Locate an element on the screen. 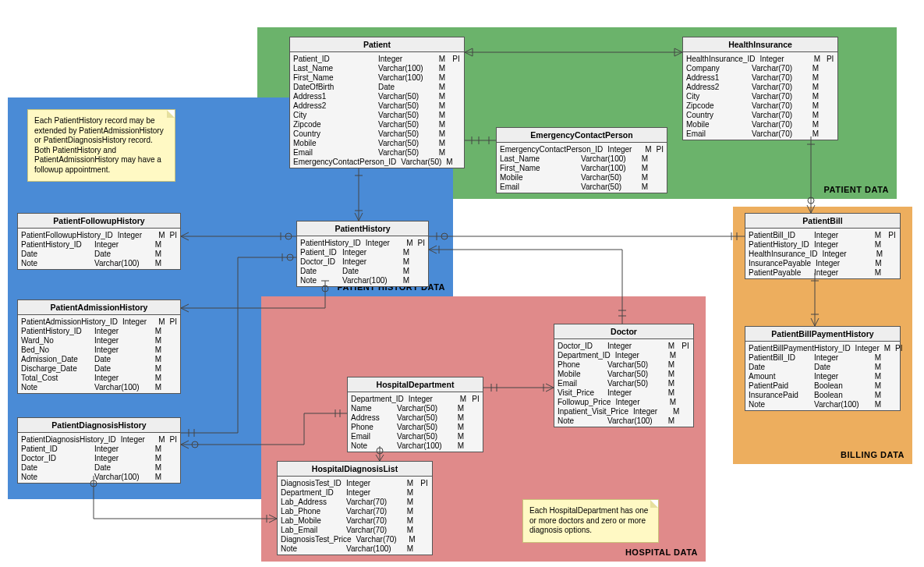 This screenshot has height=567, width=924. entity-row: Followup_PriceIntegerM is located at coordinates (624, 402).